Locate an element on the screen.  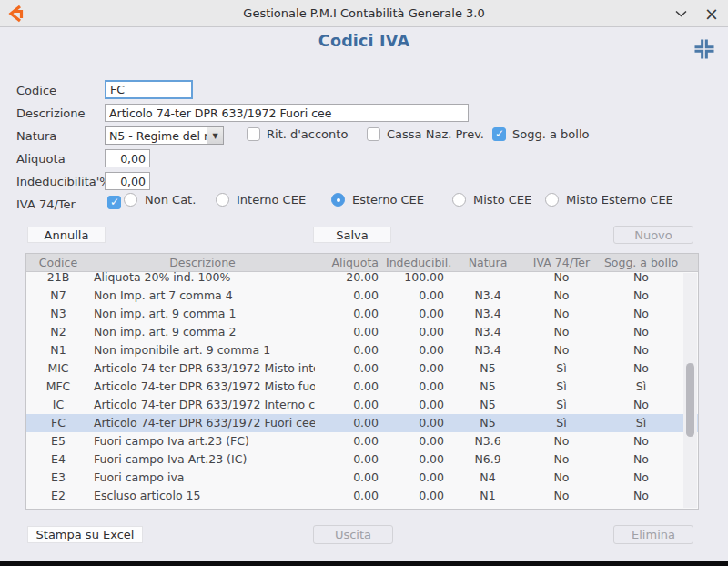
cassa-naz-label: Cassa Naz. Prev. is located at coordinates (435, 135).